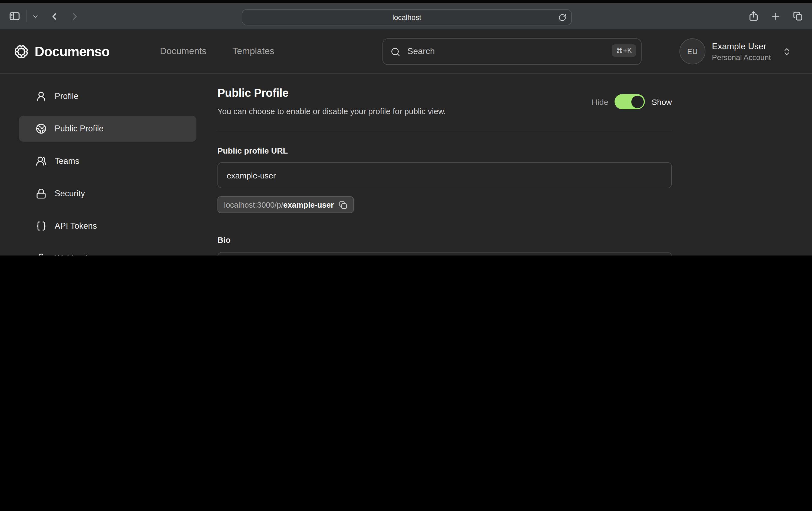 Image resolution: width=812 pixels, height=511 pixels. Describe the element at coordinates (512, 51) in the screenshot. I see `search-input` at that location.